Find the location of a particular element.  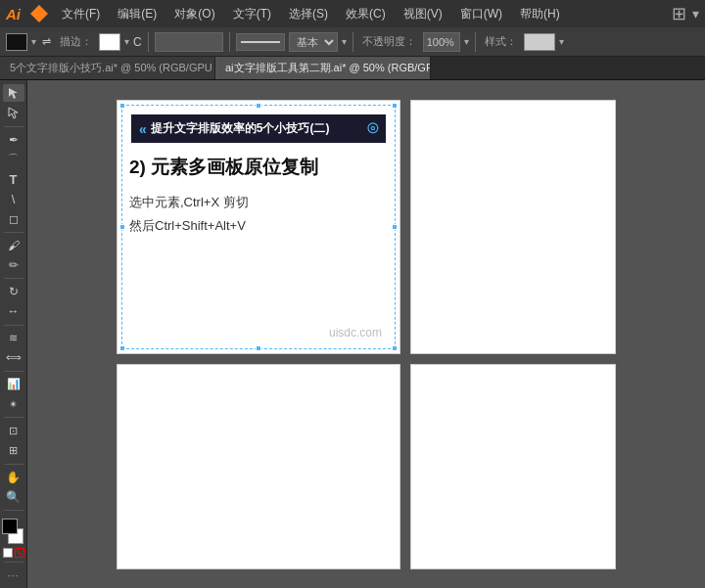

slice-tool: ⊞ is located at coordinates (14, 450).